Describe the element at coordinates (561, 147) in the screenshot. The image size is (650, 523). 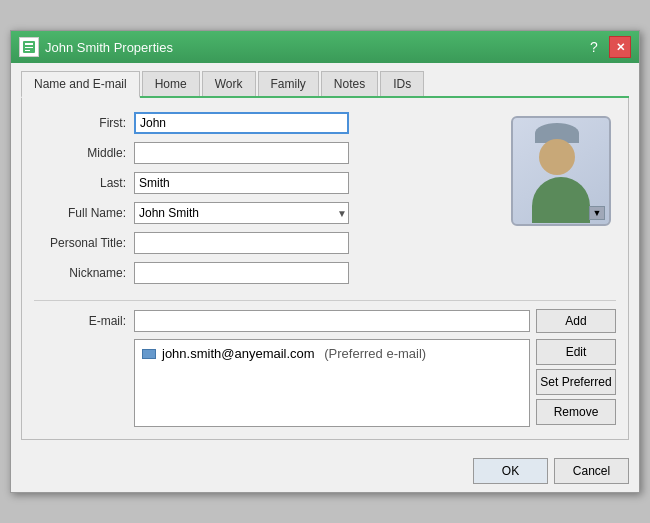
I see `avatar-head-area` at that location.